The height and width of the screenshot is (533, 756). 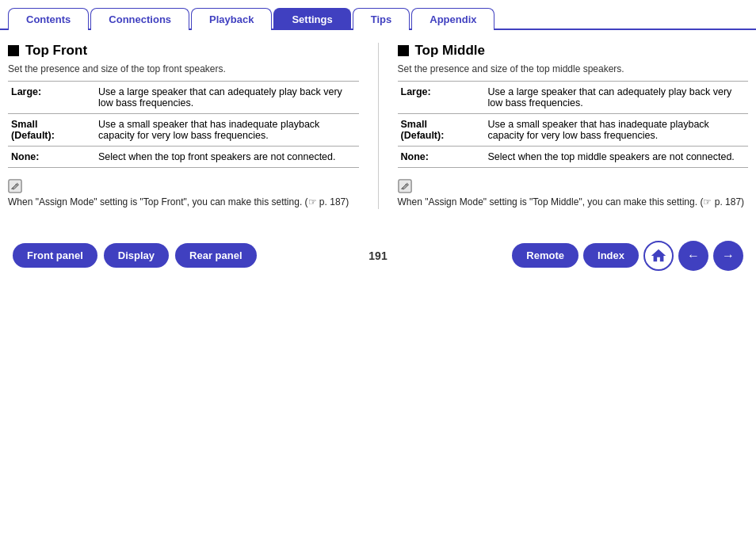 What do you see at coordinates (136, 255) in the screenshot?
I see `display-button: Display` at bounding box center [136, 255].